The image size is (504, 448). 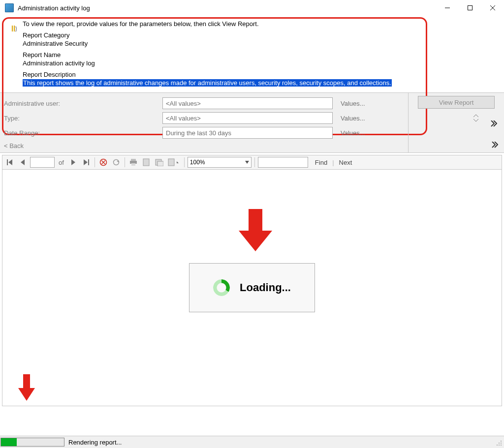 What do you see at coordinates (252, 162) in the screenshot?
I see `report-toolbar: of 100% Find | Next` at bounding box center [252, 162].